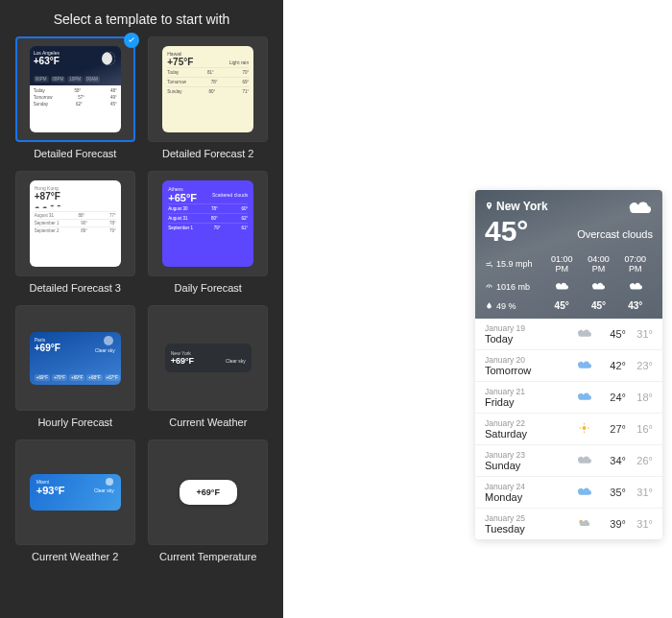  Describe the element at coordinates (209, 501) in the screenshot. I see `template-card-7: +69°FCurrent Temperature` at that location.